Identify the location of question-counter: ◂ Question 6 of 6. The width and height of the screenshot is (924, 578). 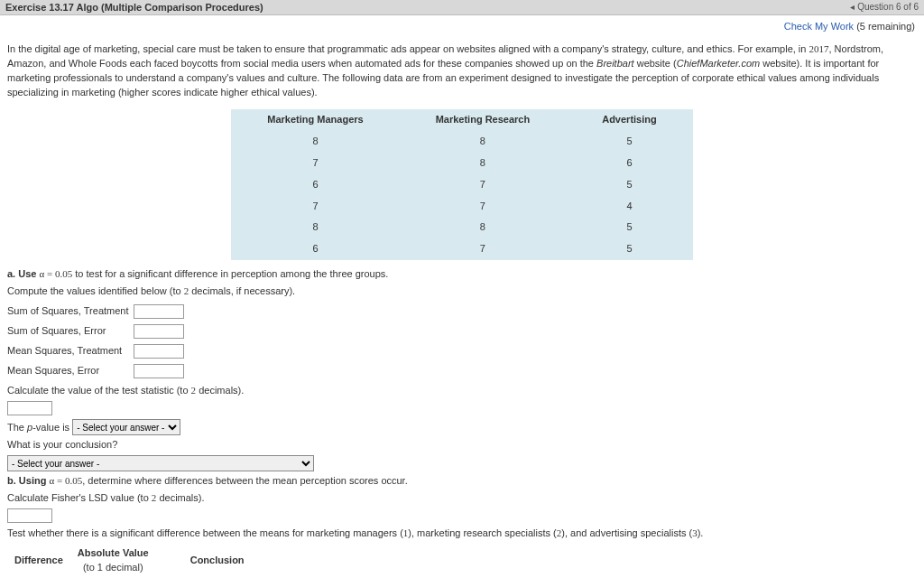
(884, 7).